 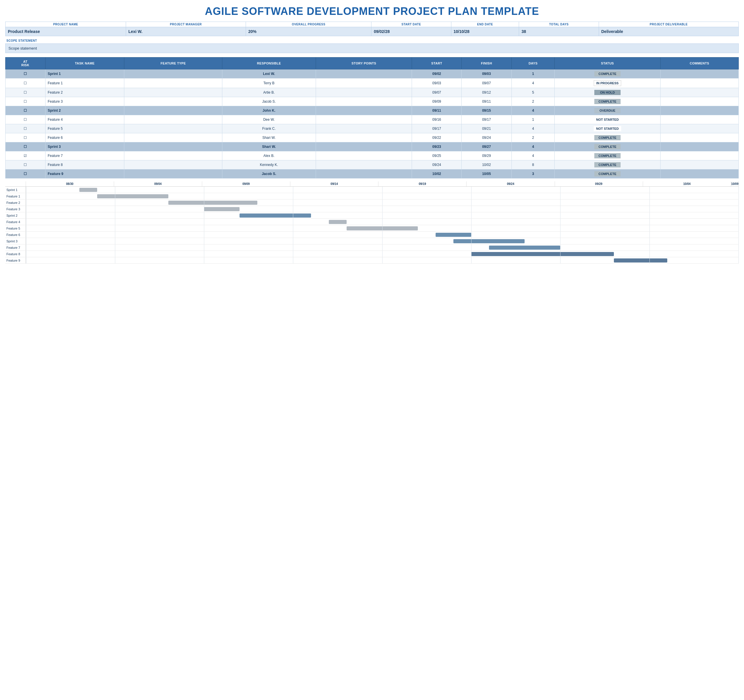 What do you see at coordinates (85, 83) in the screenshot?
I see `task-name: Feature 1` at bounding box center [85, 83].